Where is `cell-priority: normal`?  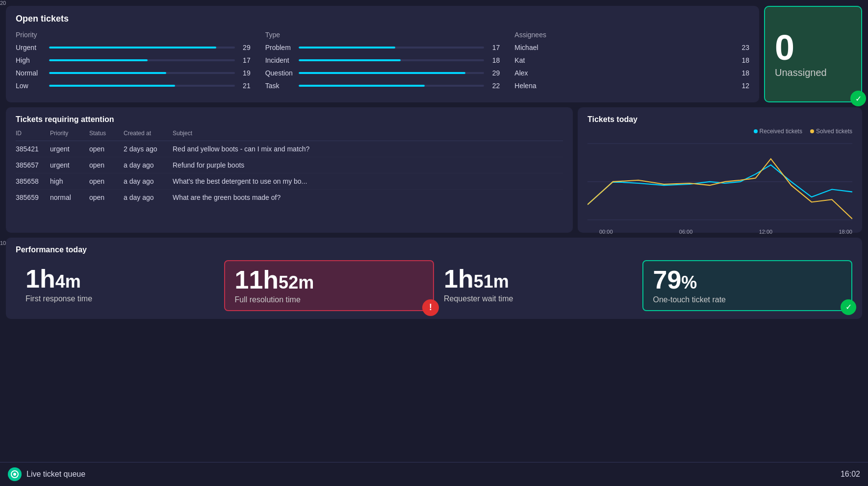
cell-priority: normal is located at coordinates (70, 198).